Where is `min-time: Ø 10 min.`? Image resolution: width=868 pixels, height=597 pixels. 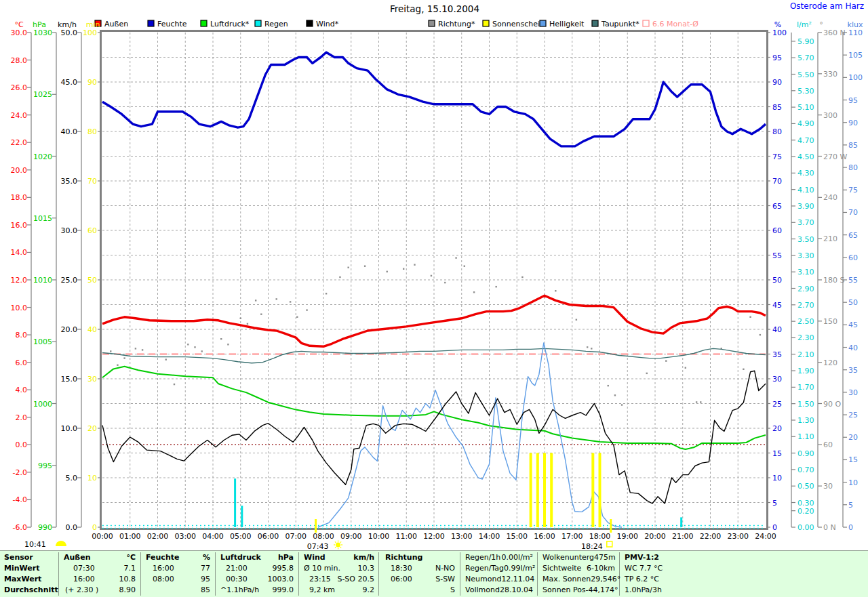
min-time: Ø 10 min. is located at coordinates (322, 569).